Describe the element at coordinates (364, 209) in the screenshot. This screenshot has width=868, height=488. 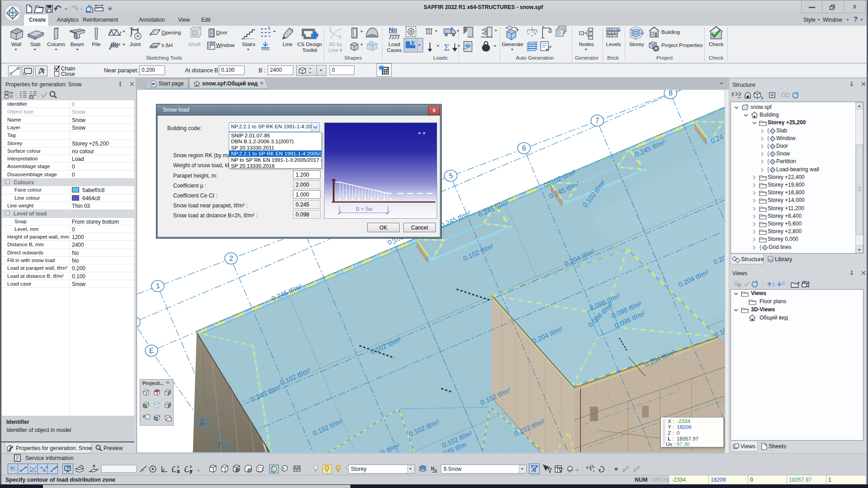
I see `svg-text: B = 5м` at that location.